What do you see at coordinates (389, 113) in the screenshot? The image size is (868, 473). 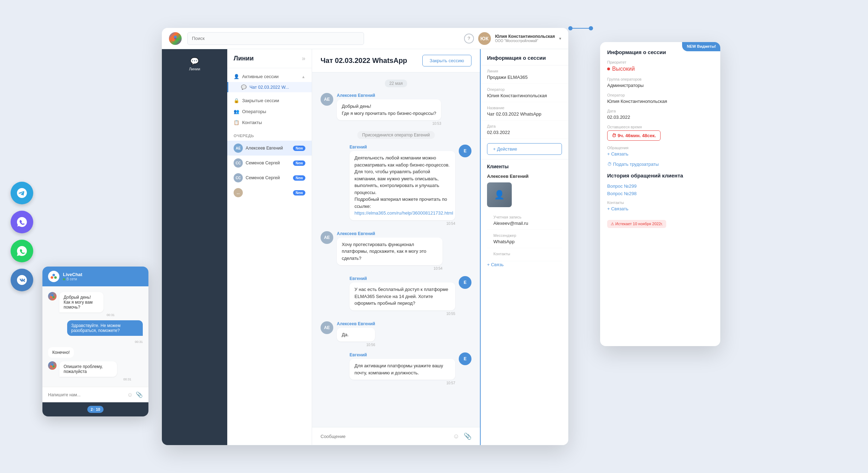 I see `msg-line-0-1: Где я могу прочитать про бизнес-процессы…` at bounding box center [389, 113].